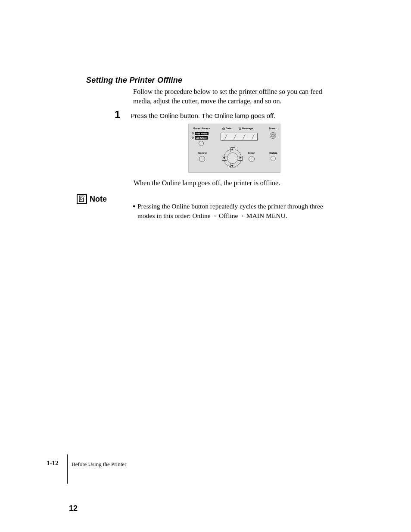 The width and height of the screenshot is (411, 532). Describe the element at coordinates (240, 129) in the screenshot. I see `message-led-icon` at that location.